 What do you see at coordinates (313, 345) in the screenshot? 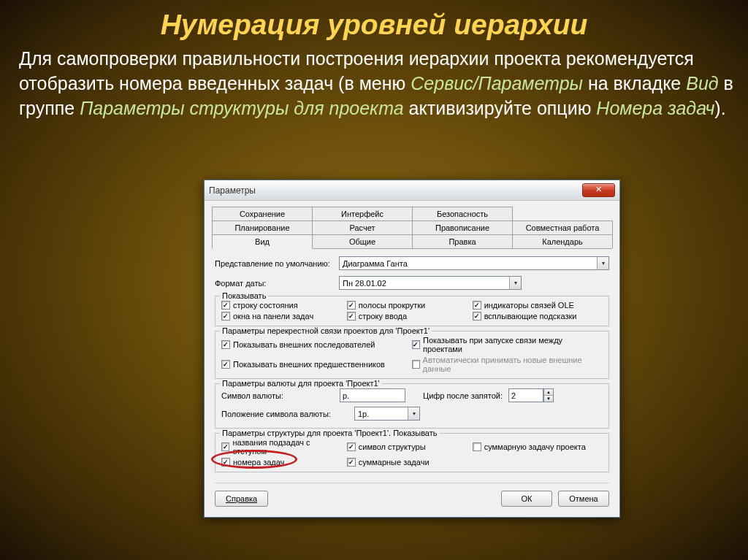
I see `check-item: Показывать внешних последователей` at bounding box center [313, 345].